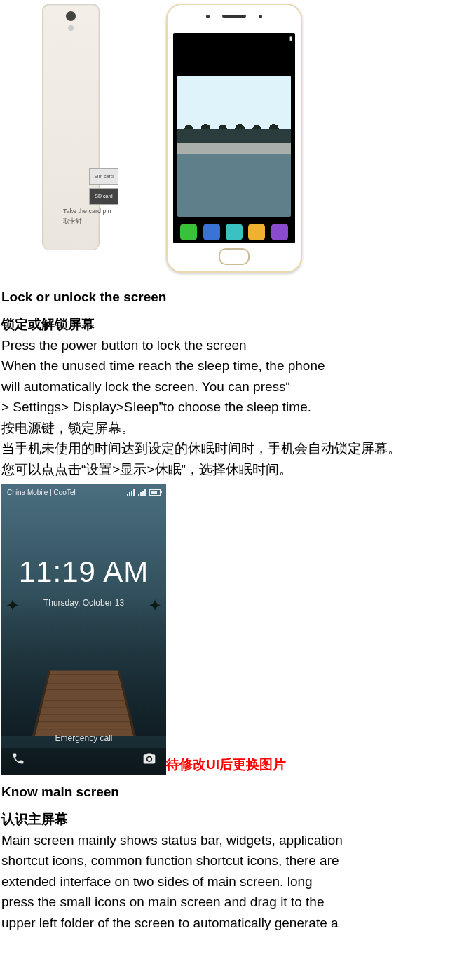 The height and width of the screenshot is (980, 450). I want to click on red-replace-note: 待修改UI后更换图片, so click(226, 764).